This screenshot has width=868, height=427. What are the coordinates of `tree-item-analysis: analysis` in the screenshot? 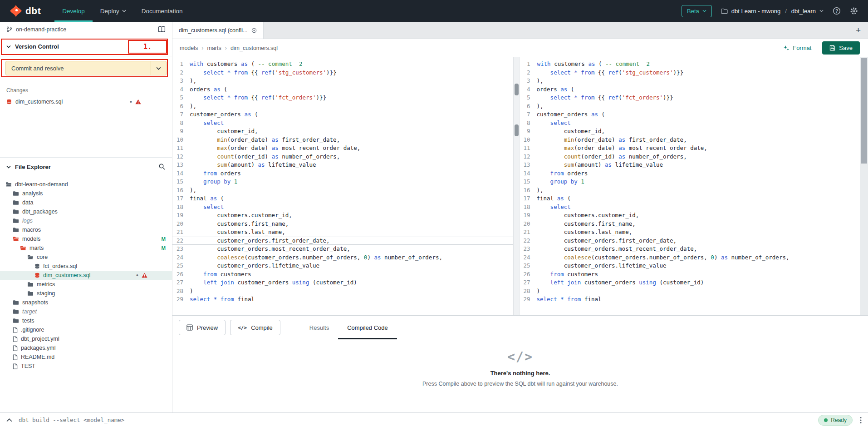 It's located at (86, 194).